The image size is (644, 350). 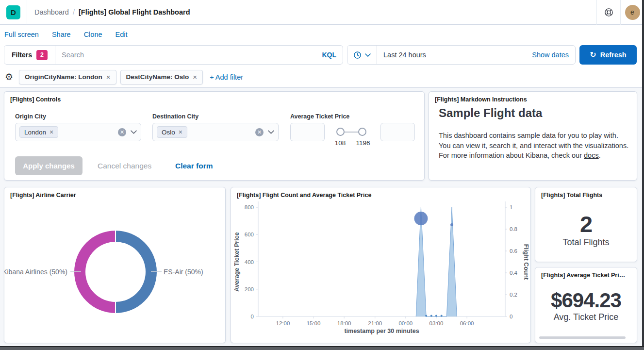 What do you see at coordinates (194, 166) in the screenshot?
I see `clear-form-button: Clear form` at bounding box center [194, 166].